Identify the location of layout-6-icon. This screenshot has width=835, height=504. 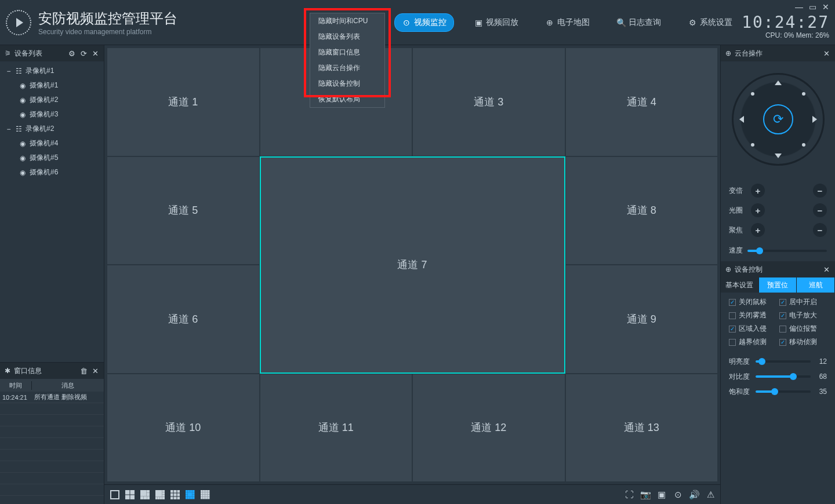
(145, 495).